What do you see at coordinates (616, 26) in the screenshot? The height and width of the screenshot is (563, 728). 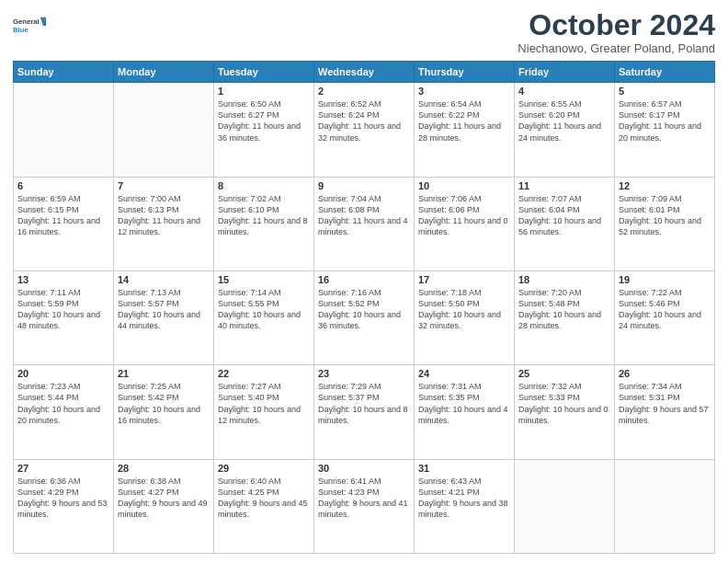 I see `main-title: October 2024` at bounding box center [616, 26].